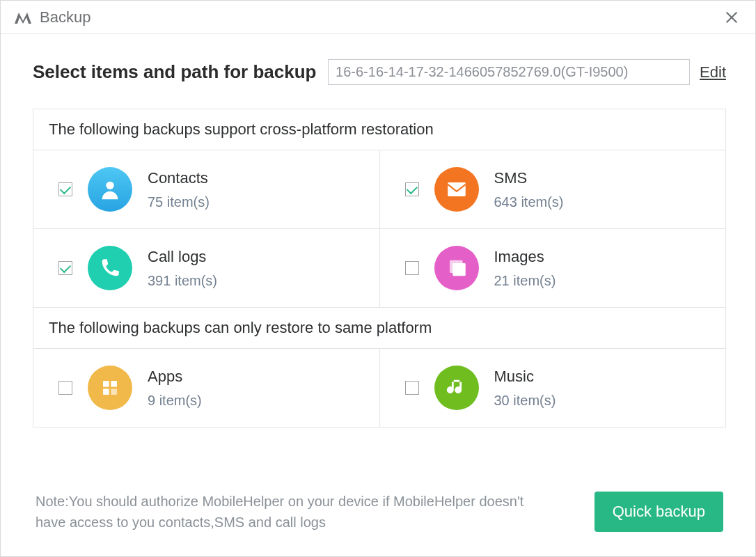 Image resolution: width=756 pixels, height=557 pixels. Describe the element at coordinates (553, 268) in the screenshot. I see `item-cell-images: Images 21 item(s)` at that location.